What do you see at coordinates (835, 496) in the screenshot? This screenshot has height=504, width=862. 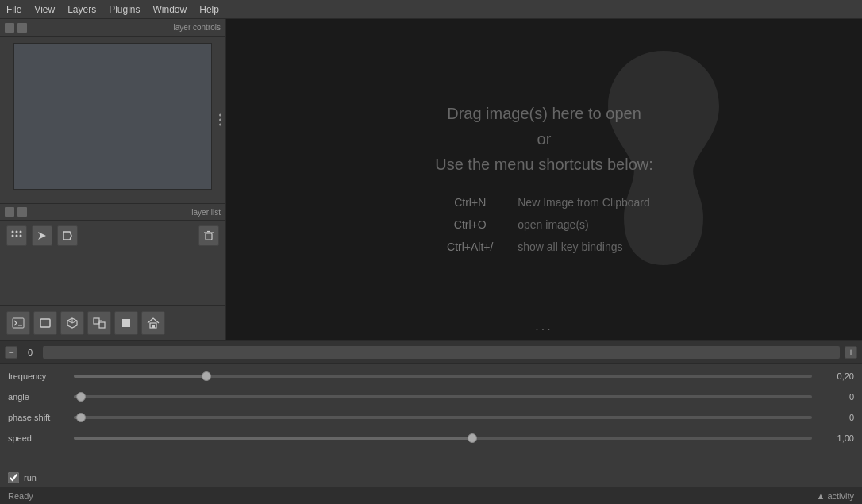 I see `activity-button: ▲ activity` at bounding box center [835, 496].